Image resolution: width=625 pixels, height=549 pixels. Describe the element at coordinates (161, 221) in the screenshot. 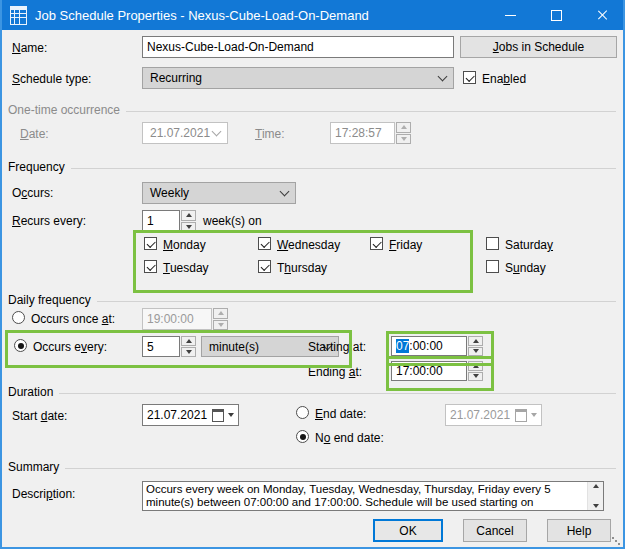

I see `recurs-every-value: 1` at that location.